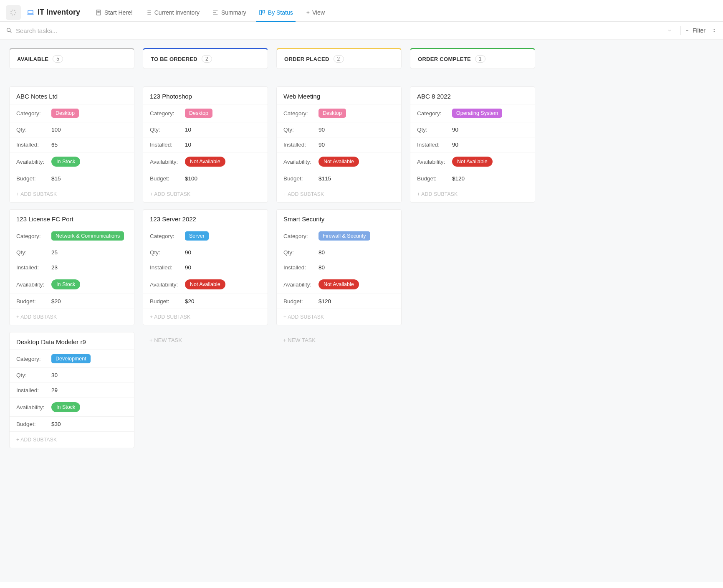 This screenshot has height=588, width=723. I want to click on tab-start-here-: Start Here!, so click(114, 13).